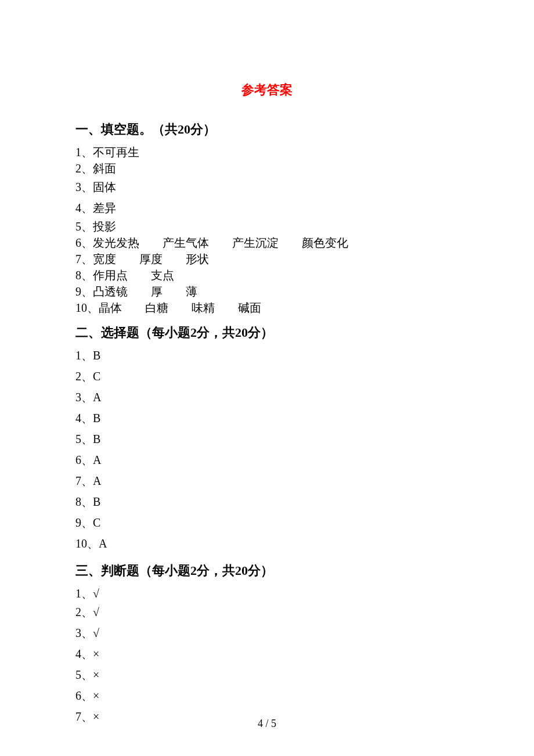  What do you see at coordinates (267, 543) in the screenshot?
I see `s2-answer-10: 10、A` at bounding box center [267, 543].